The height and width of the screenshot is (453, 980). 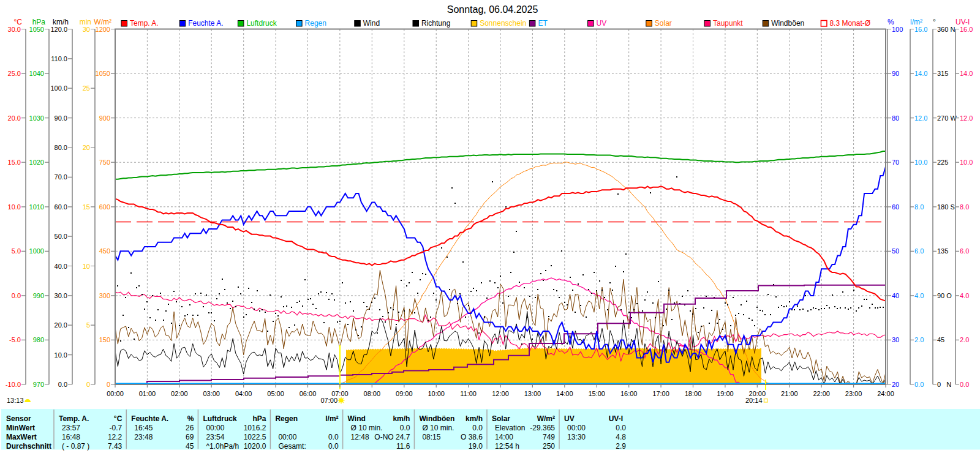 What do you see at coordinates (105, 340) in the screenshot?
I see `svg-text: 150` at bounding box center [105, 340].